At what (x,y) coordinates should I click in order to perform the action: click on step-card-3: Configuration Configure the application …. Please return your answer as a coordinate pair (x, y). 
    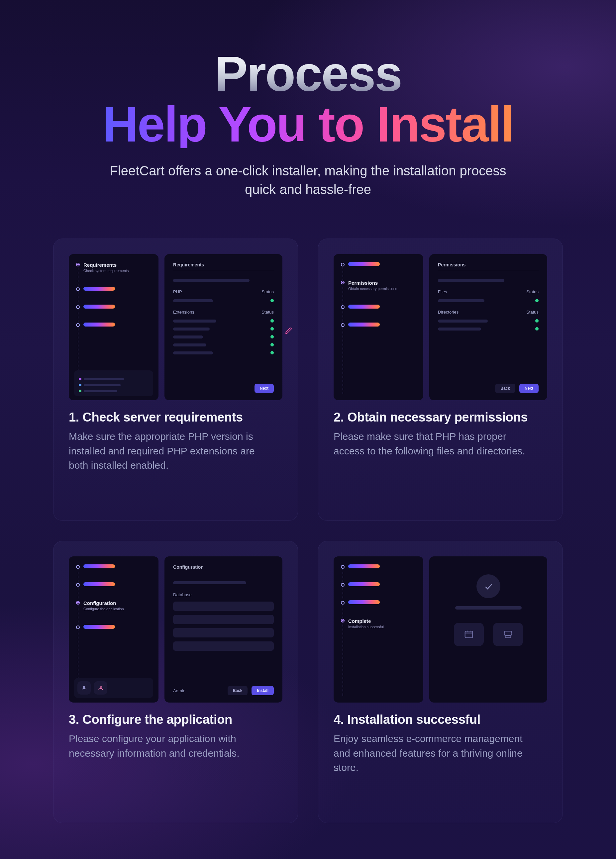
    Looking at the image, I should click on (176, 682).